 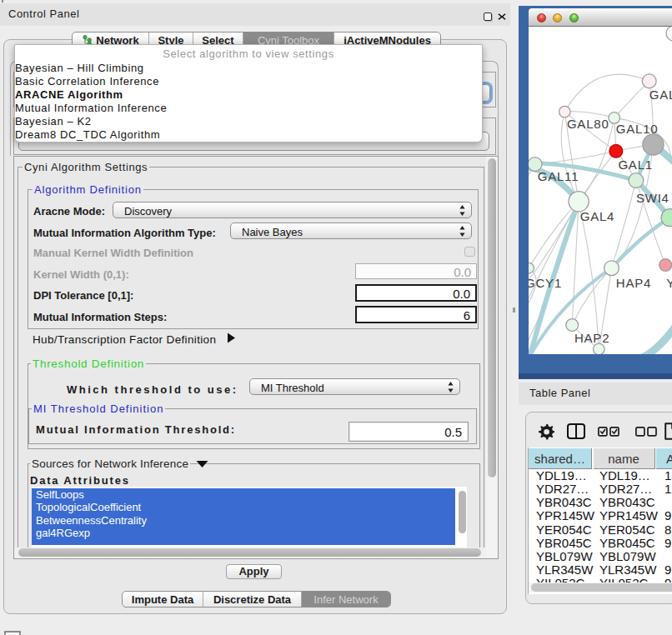 What do you see at coordinates (653, 198) in the screenshot?
I see `svg-text: SWI4` at bounding box center [653, 198].